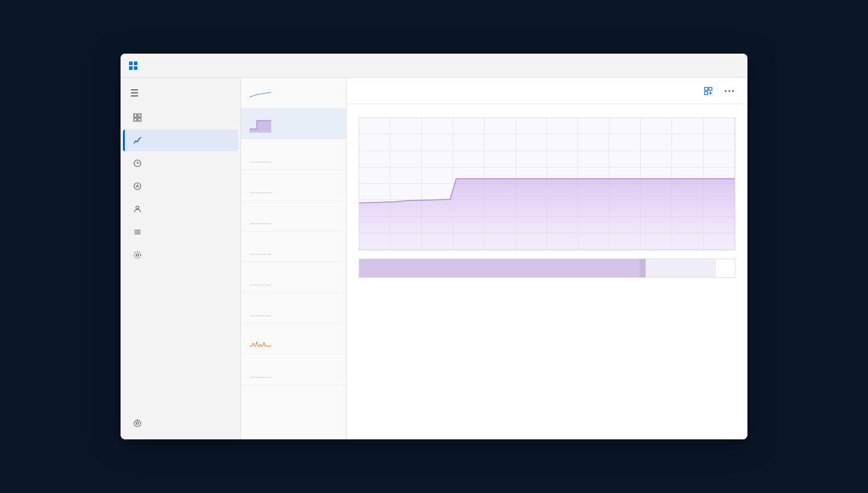  I want to click on sidebar-item-settings, so click(181, 423).